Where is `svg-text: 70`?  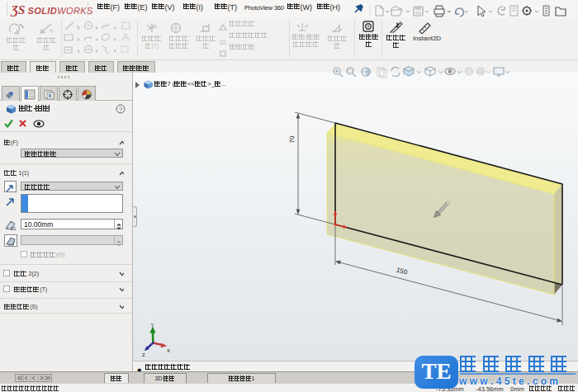 svg-text: 70 is located at coordinates (292, 139).